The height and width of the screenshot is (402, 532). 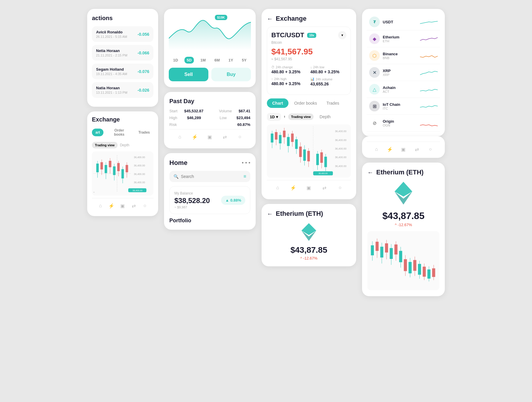 What do you see at coordinates (210, 137) in the screenshot?
I see `wallet-nav-icon-chart: ▣` at bounding box center [210, 137].